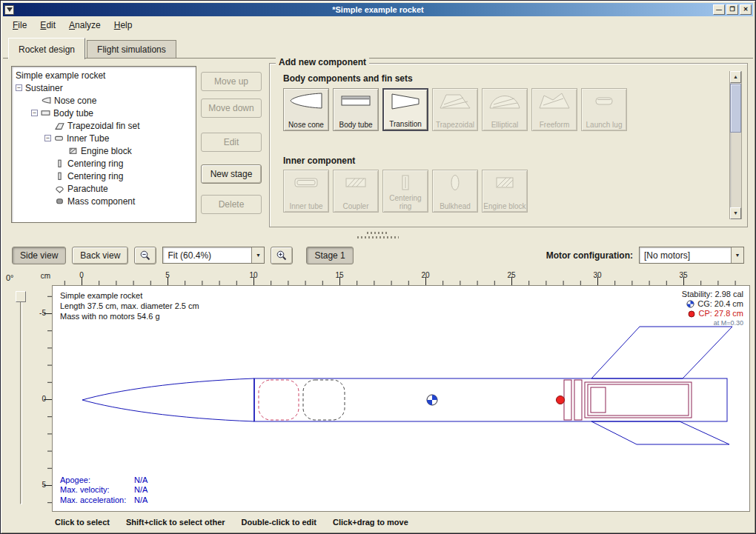  Describe the element at coordinates (713, 304) in the screenshot. I see `cg-line: CG: 20.4 cm` at that location.